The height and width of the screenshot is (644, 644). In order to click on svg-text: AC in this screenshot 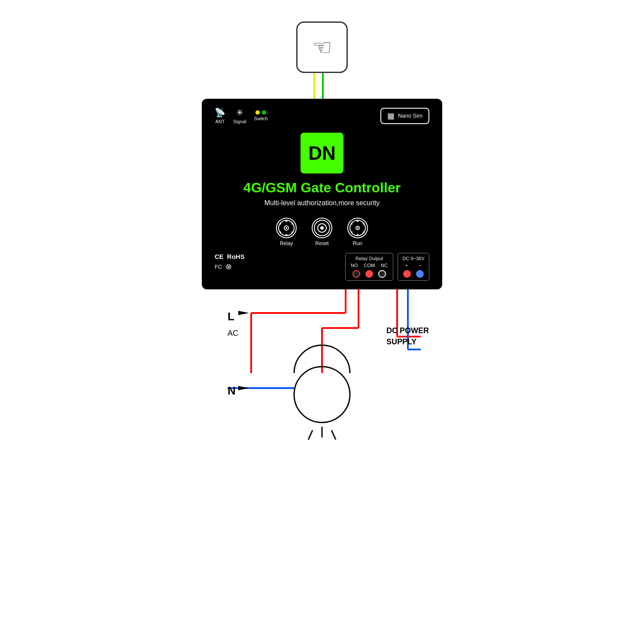, I will do `click(233, 333)`.